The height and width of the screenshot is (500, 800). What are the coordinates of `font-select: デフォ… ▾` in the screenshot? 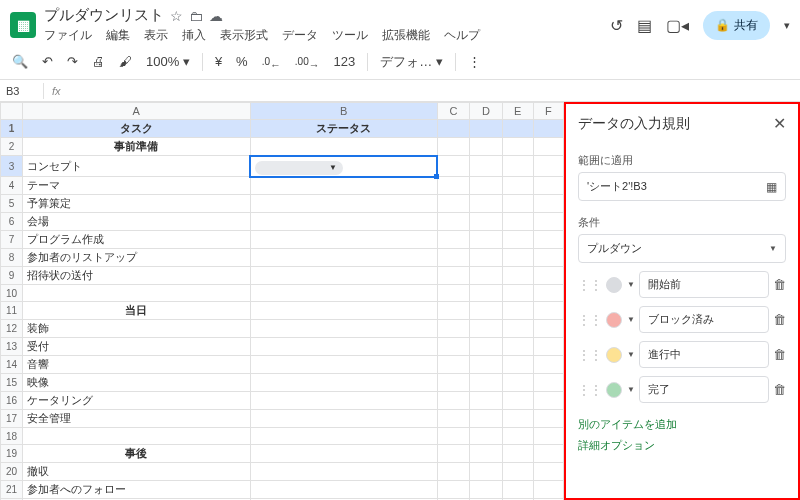 It's located at (412, 62).